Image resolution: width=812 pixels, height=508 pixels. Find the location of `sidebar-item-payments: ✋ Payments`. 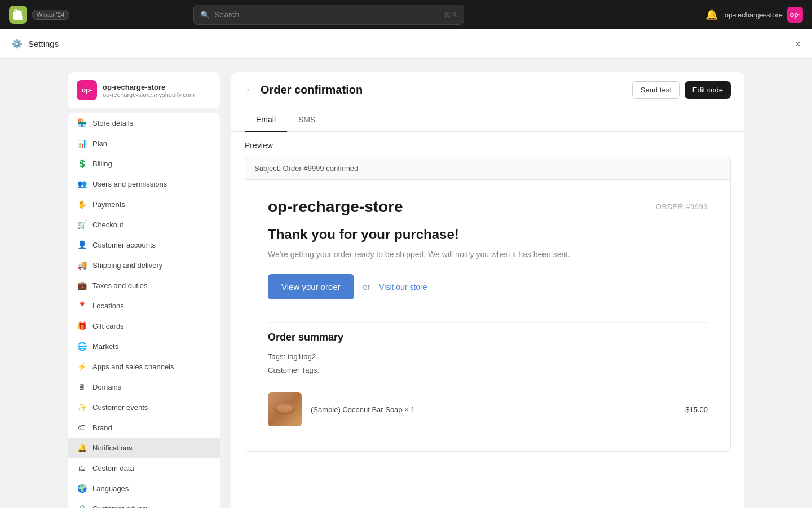

sidebar-item-payments: ✋ Payments is located at coordinates (144, 204).